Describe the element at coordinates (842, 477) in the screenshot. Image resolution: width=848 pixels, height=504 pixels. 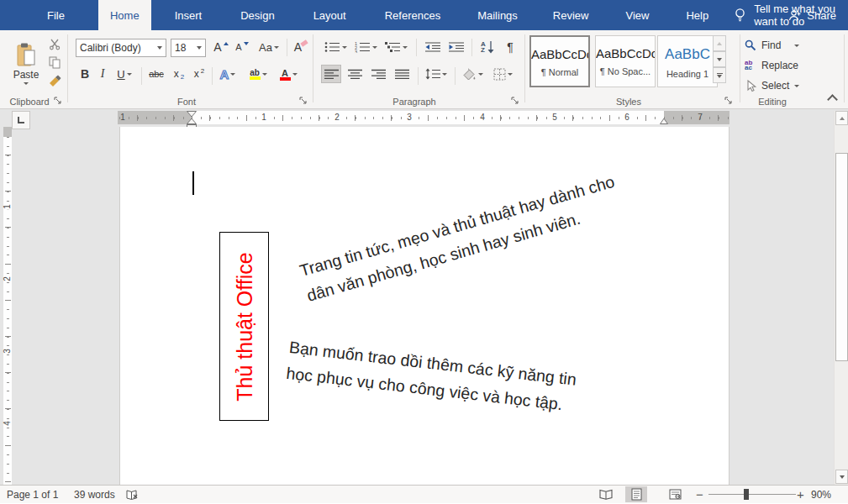
I see `scroll-down-button` at that location.